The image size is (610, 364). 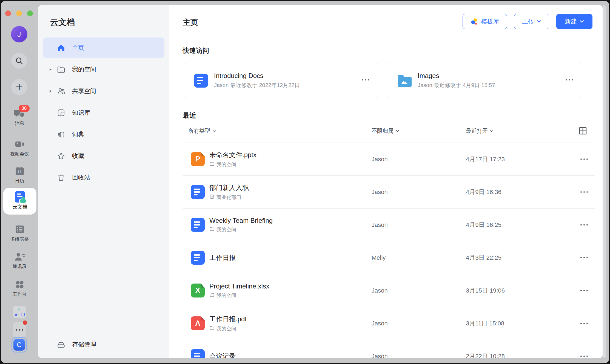 What do you see at coordinates (574, 21) in the screenshot?
I see `create-new-button: 新建` at bounding box center [574, 21].